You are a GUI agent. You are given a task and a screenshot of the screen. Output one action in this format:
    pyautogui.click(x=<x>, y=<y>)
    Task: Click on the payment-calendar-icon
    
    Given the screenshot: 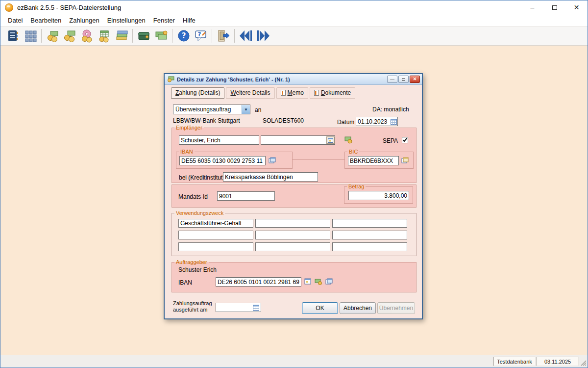 What is the action you would take?
    pyautogui.click(x=104, y=36)
    